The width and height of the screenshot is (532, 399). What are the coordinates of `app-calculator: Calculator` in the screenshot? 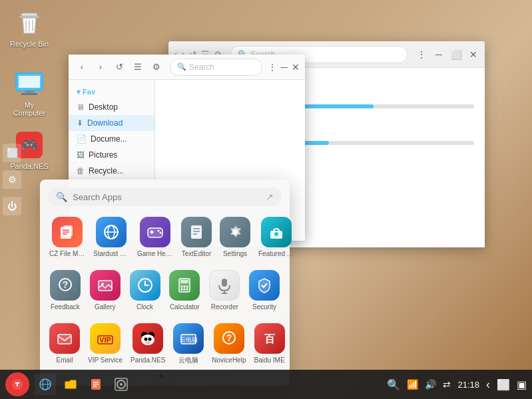 It's located at (184, 291).